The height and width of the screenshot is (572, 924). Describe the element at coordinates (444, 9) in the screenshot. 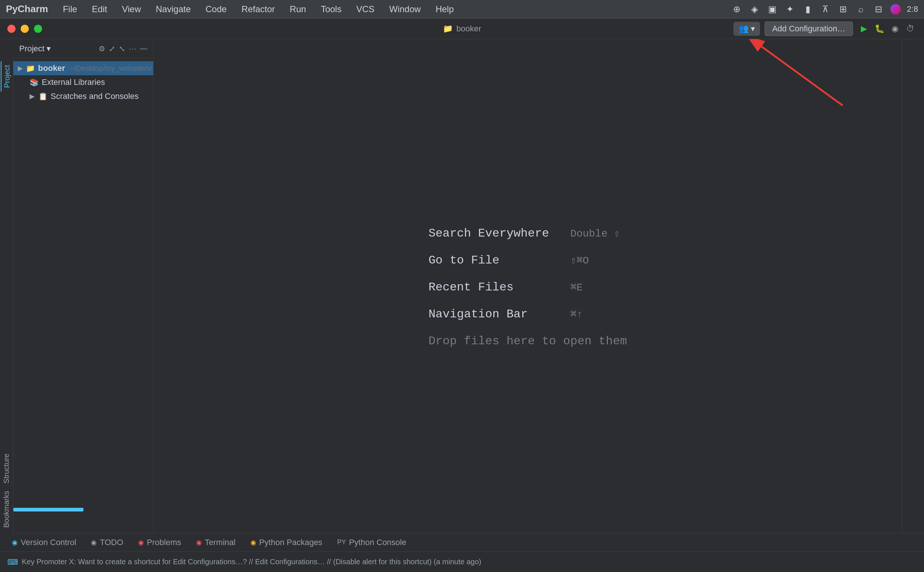

I see `menu-help: Help` at that location.